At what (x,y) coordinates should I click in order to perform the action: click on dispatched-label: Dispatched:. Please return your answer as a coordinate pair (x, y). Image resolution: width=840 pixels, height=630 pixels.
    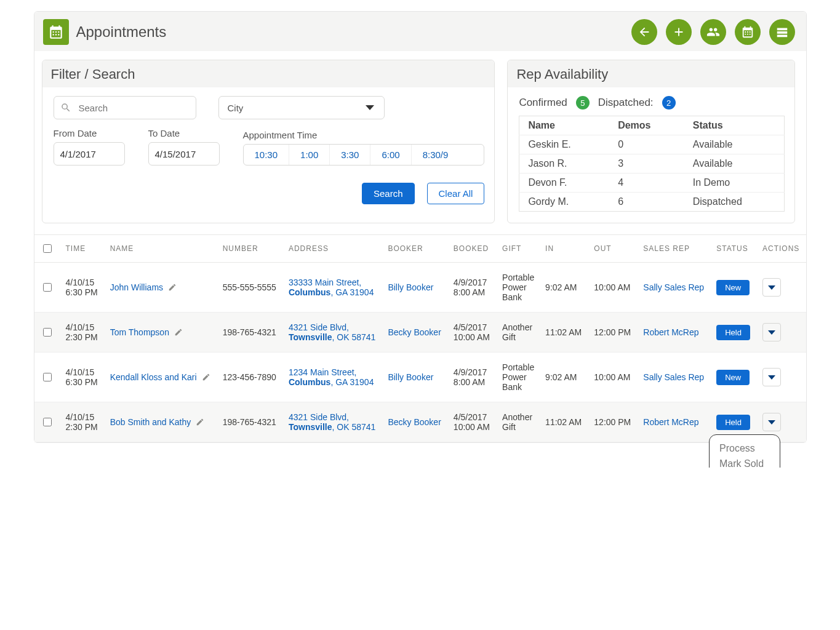
    Looking at the image, I should click on (626, 103).